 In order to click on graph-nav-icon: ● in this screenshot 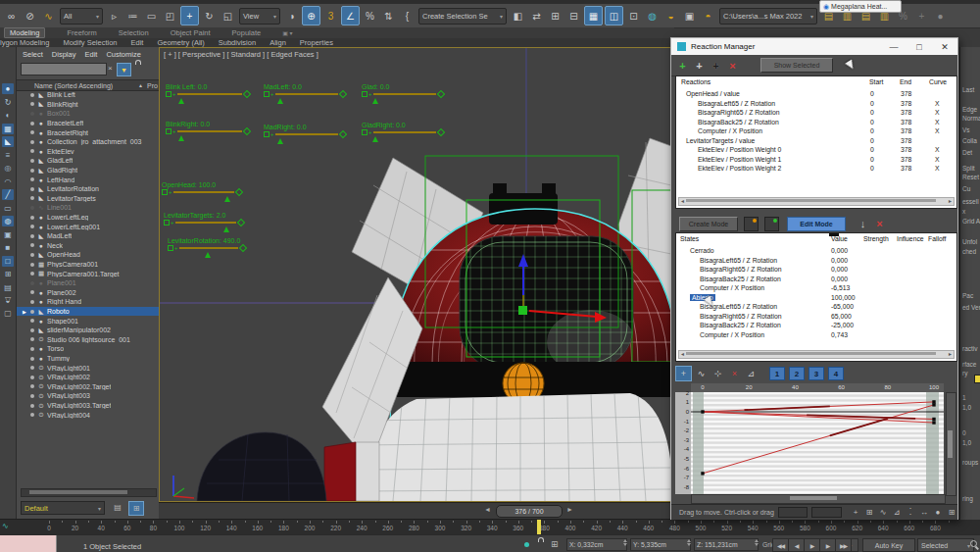, I will do `click(938, 512)`.